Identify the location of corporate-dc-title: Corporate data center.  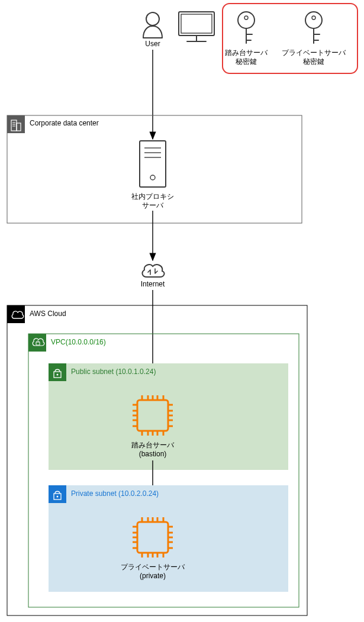
(64, 123).